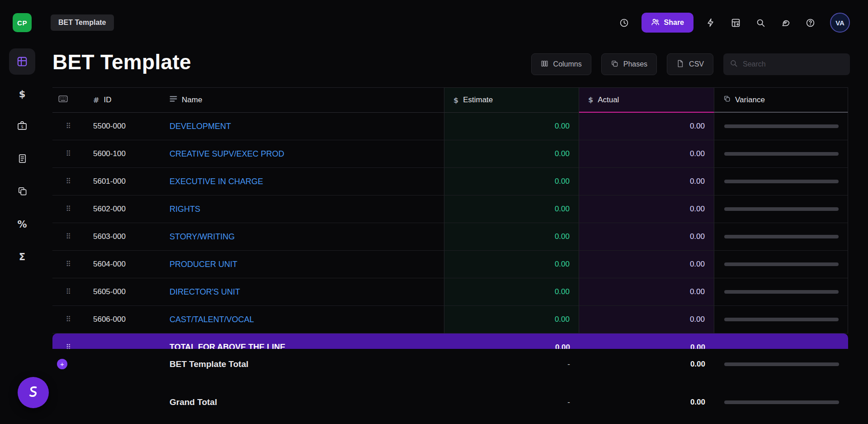 This screenshot has height=424, width=868. I want to click on share-button: Share, so click(667, 23).